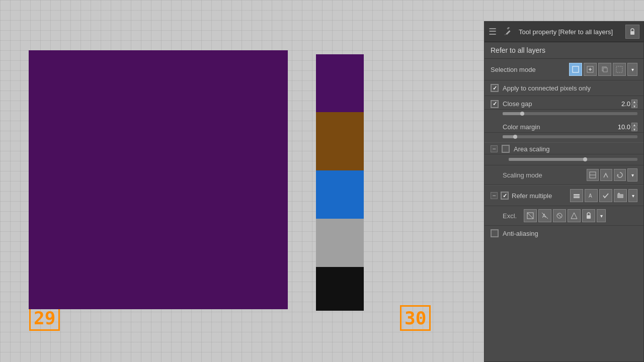 Image resolution: width=644 pixels, height=362 pixels. I want to click on close-gap-up: ▲, so click(634, 102).